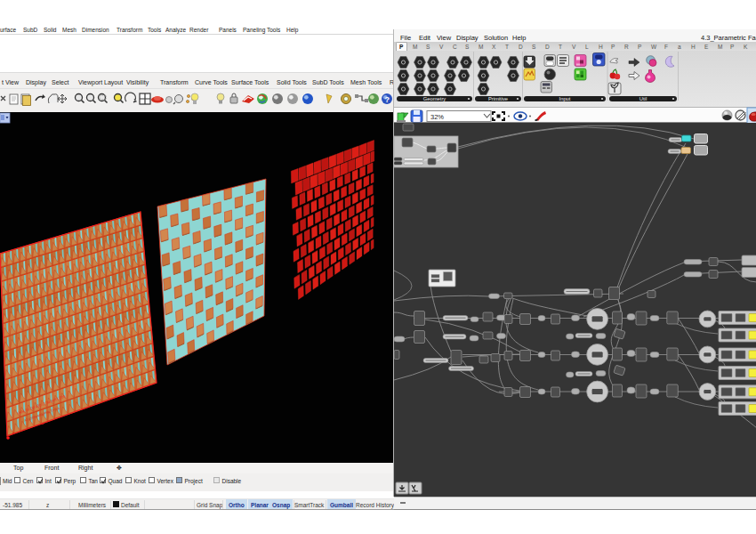 This screenshot has width=756, height=534. I want to click on svg-text: Util, so click(643, 99).